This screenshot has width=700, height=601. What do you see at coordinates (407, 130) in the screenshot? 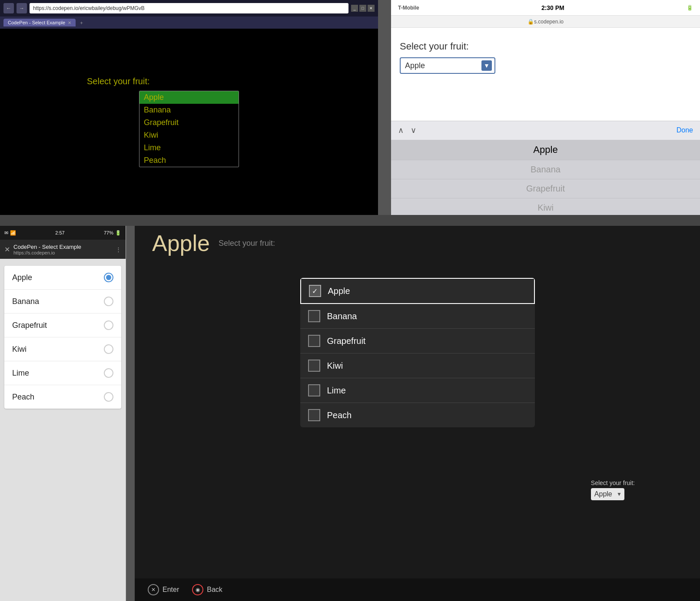
I see `ios-picker-nav: ∧ ∨` at bounding box center [407, 130].